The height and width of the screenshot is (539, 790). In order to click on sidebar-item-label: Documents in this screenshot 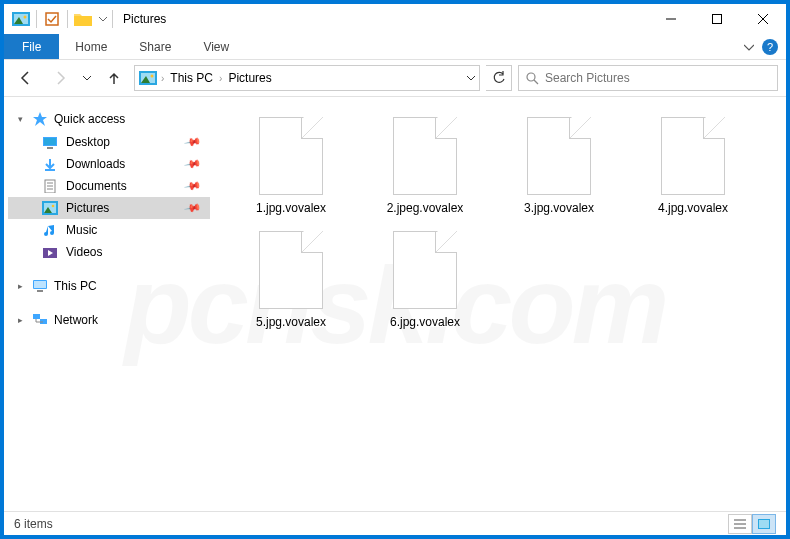, I will do `click(96, 186)`.